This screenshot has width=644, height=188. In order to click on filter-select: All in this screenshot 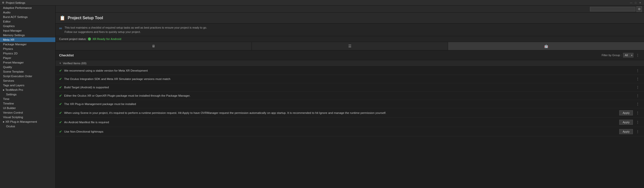, I will do `click(628, 55)`.